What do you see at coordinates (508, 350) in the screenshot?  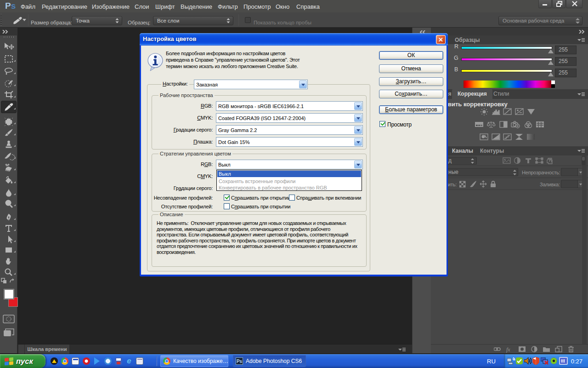 I see `svg-text: fx` at bounding box center [508, 350].